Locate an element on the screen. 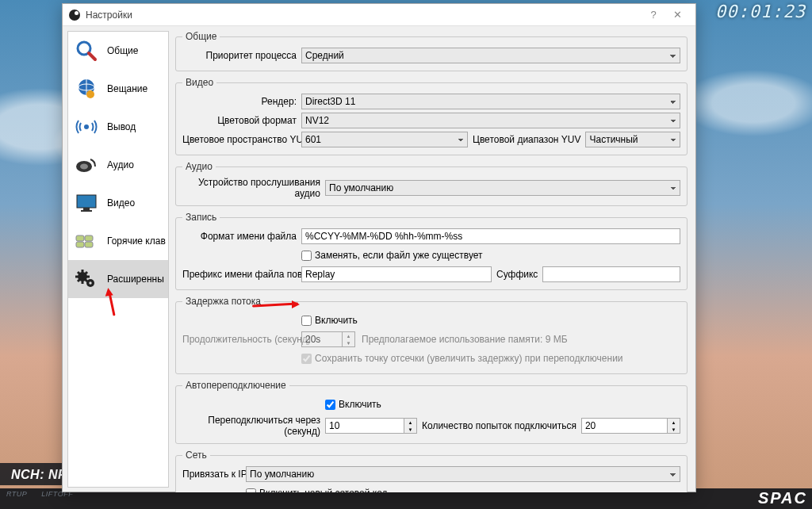 Image resolution: width=812 pixels, height=509 pixels. group-audio: Аудио Устройство прослушивания аудио По … is located at coordinates (431, 184).